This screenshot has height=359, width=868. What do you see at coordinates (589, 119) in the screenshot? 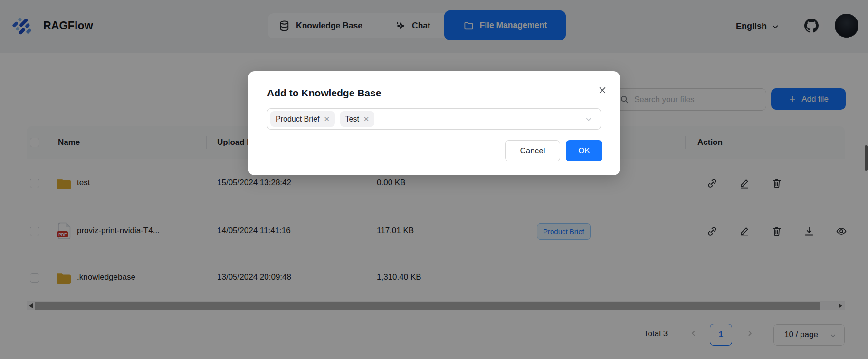
I see `chevron-down-icon` at bounding box center [589, 119].